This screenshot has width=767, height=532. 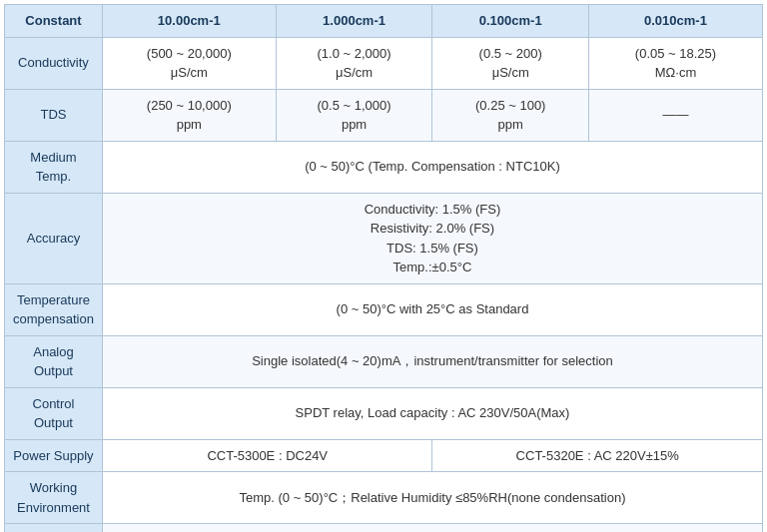 I want to click on tds-col3: (0.25 ~ 100) ppm, so click(x=511, y=115).